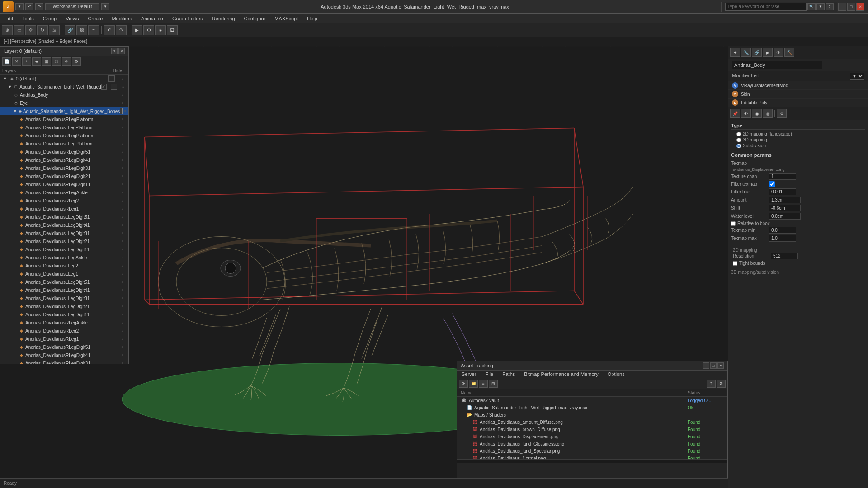 This screenshot has width=868, height=488. Describe the element at coordinates (592, 457) in the screenshot. I see `list-item: 🖼 Andrias_Davidianus_Normal.png Found` at that location.